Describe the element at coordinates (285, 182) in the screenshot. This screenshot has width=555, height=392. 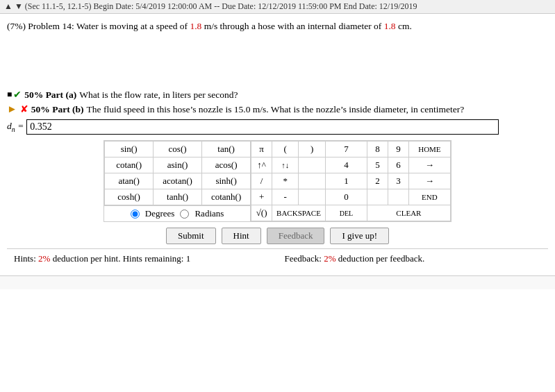
I see `btn-mul: *` at that location.